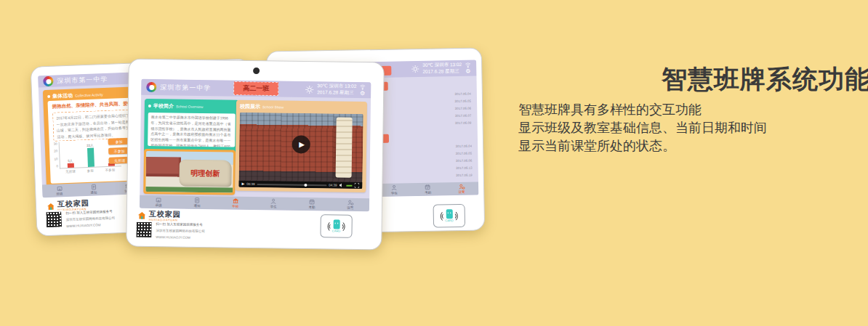  Describe the element at coordinates (70, 166) in the screenshot. I see `bar-neutral: 5人` at that location.